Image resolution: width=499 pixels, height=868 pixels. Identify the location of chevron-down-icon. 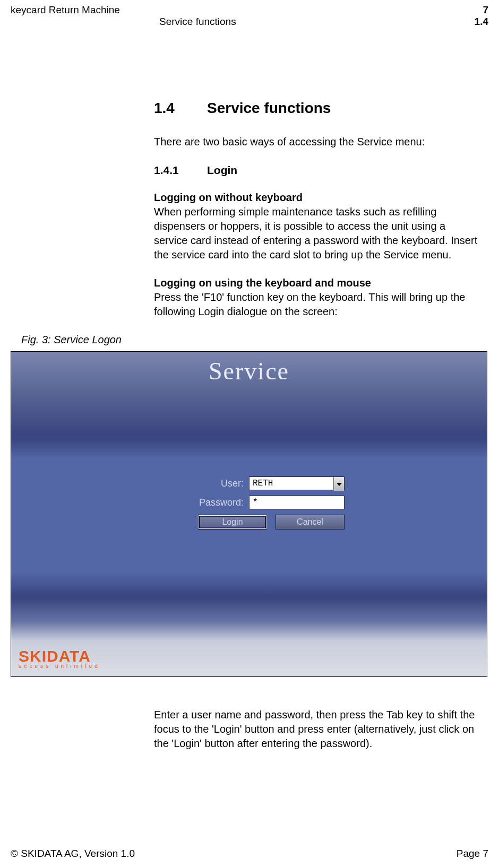
(339, 484).